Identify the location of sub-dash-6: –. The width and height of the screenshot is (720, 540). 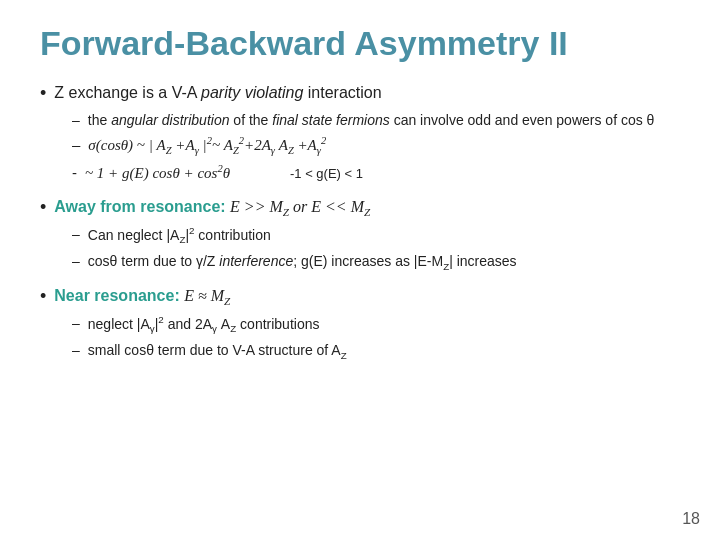
(76, 350).